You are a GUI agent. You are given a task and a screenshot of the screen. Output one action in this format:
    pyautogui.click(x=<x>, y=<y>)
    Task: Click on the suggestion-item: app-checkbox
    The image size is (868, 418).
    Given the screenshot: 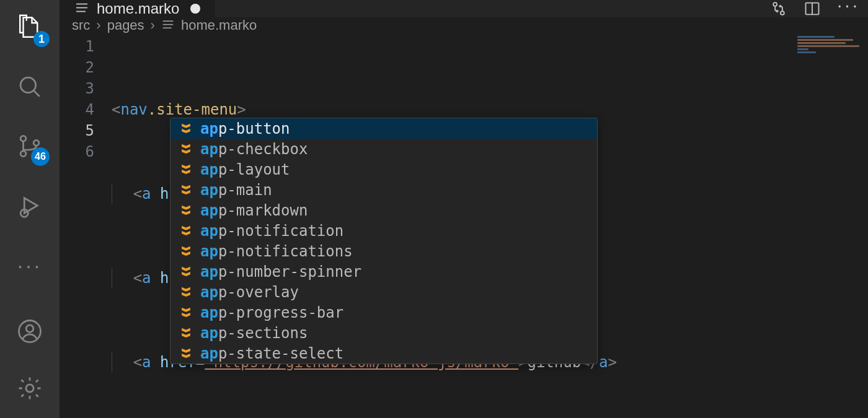 What is the action you would take?
    pyautogui.click(x=384, y=149)
    